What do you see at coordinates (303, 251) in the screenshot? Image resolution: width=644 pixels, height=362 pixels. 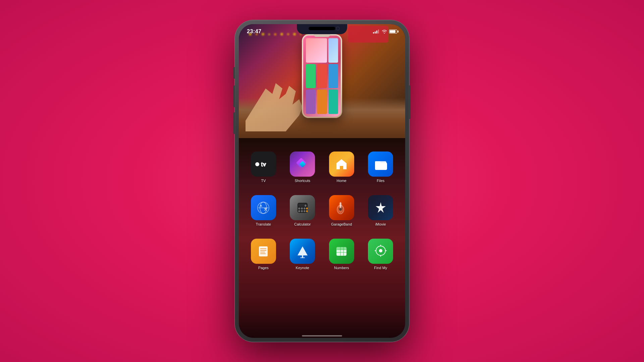 I see `keynote-icon` at bounding box center [303, 251].